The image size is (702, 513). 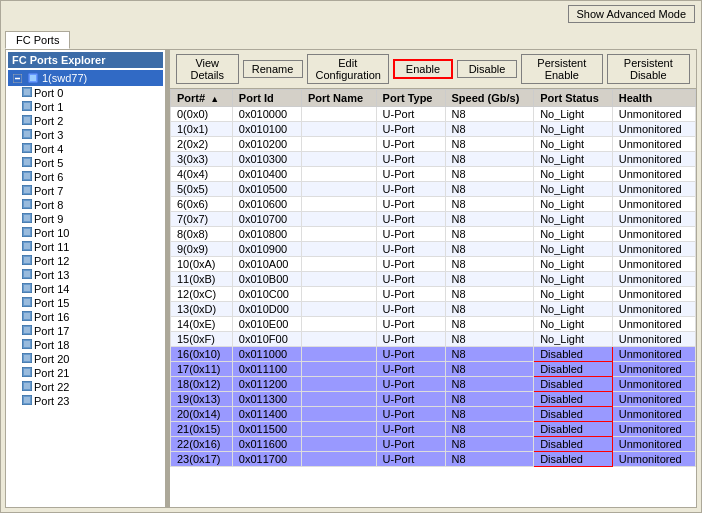 What do you see at coordinates (434, 280) in the screenshot?
I see `table-row: 11(0xB) 0x010B00 U-Port N8 No_Light Unmo…` at bounding box center [434, 280].